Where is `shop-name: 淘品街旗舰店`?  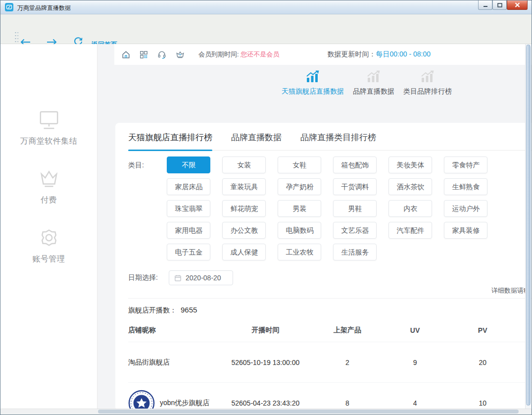
shop-name: 淘品街旗舰店 is located at coordinates (149, 363).